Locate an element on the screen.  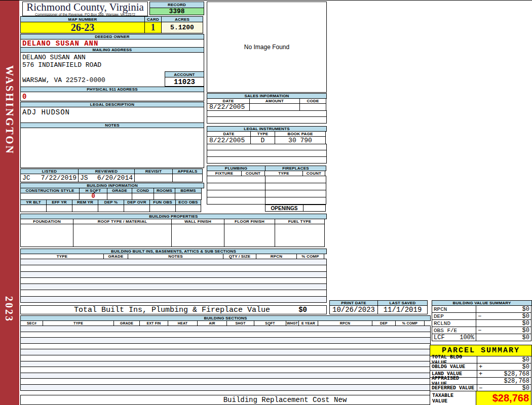
bvs-row: DEP − $0 is located at coordinates (482, 316).